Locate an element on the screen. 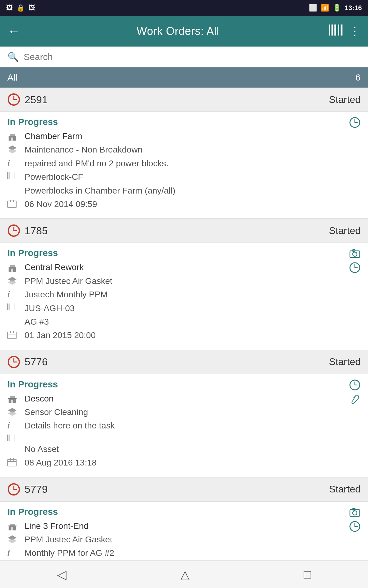 The width and height of the screenshot is (368, 588). wo-id-number-1: 1785 is located at coordinates (36, 231).